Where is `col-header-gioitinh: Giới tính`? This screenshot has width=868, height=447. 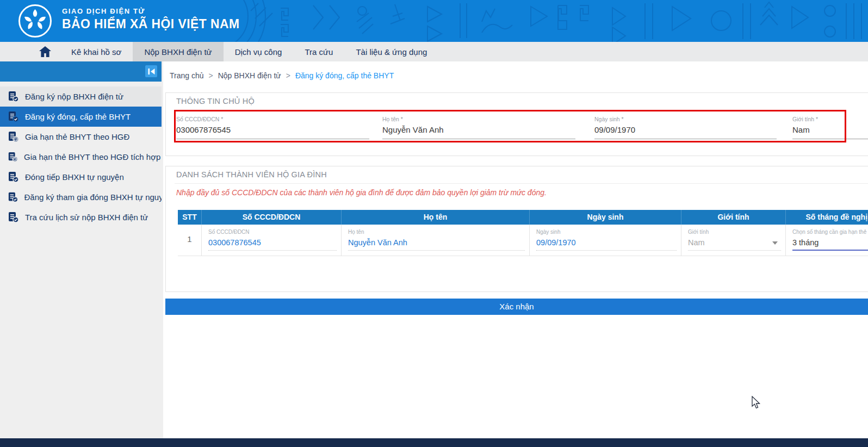 col-header-gioitinh: Giới tính is located at coordinates (734, 218).